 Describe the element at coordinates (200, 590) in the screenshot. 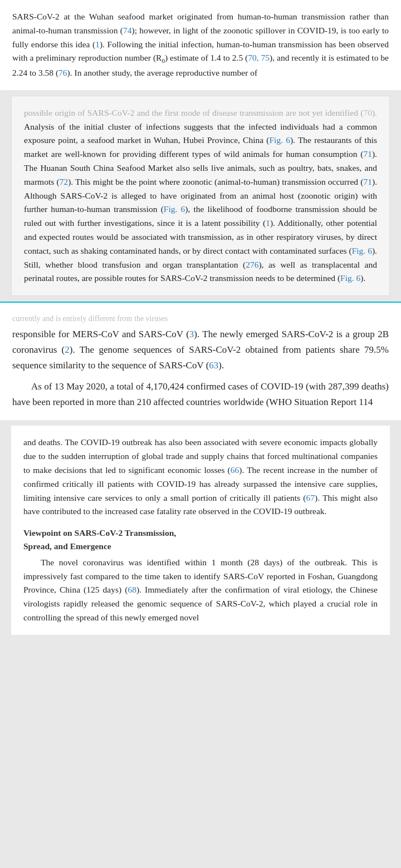

I see `card4-section-body: The novel coronavirus was identified wit…` at that location.